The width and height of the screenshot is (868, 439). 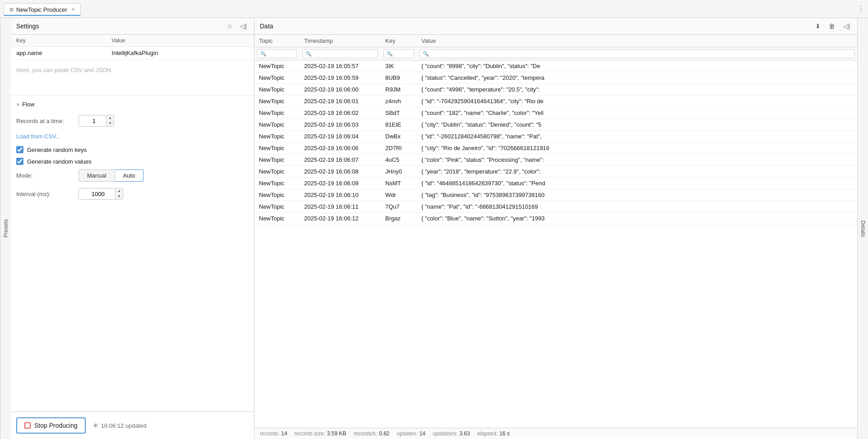 I want to click on load-csv-link: Load from CSV..., so click(x=133, y=136).